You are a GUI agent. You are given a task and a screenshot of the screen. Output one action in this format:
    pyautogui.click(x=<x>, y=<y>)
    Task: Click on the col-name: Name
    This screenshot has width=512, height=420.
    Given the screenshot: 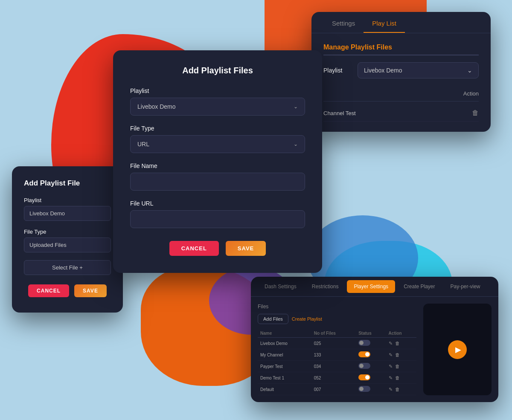 What is the action you would take?
    pyautogui.click(x=285, y=333)
    